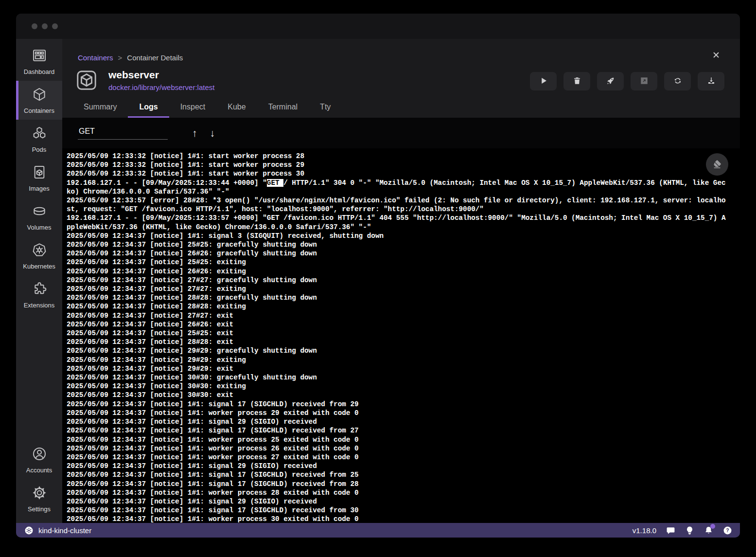 This screenshot has height=557, width=756. Describe the element at coordinates (404, 395) in the screenshot. I see `log-line: 2025/05/09 12:34:37 [notice] 30#30: exit` at that location.